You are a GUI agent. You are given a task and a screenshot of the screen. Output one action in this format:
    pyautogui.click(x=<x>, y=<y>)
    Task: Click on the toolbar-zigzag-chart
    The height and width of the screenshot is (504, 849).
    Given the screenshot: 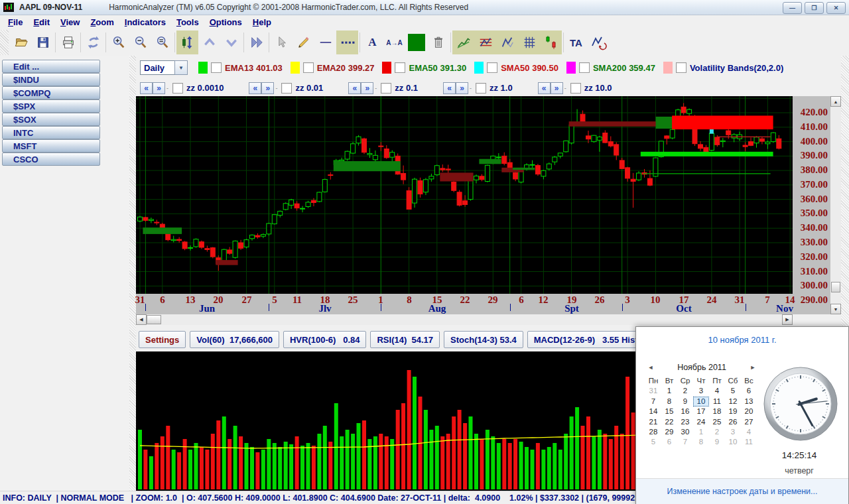 What is the action you would take?
    pyautogui.click(x=507, y=42)
    